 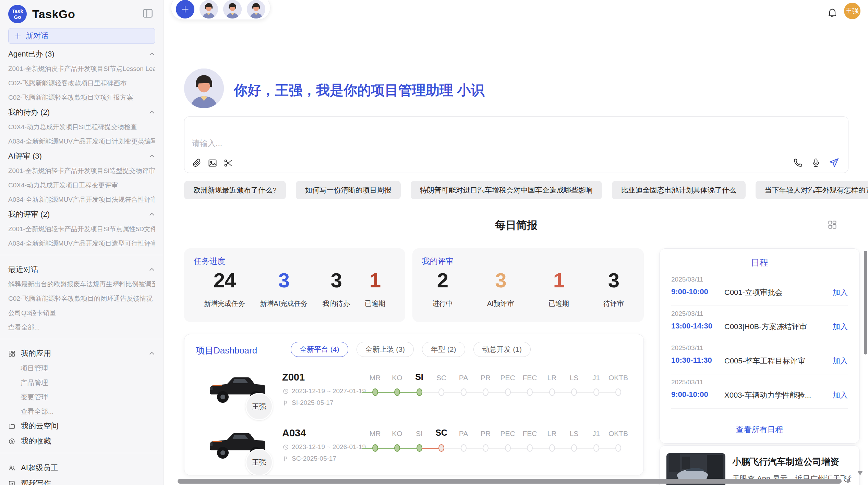 What do you see at coordinates (506, 190) in the screenshot?
I see `suggestion-chip: 特朗普可能对进口汽车增税会对中国车企造成哪些影响` at bounding box center [506, 190].